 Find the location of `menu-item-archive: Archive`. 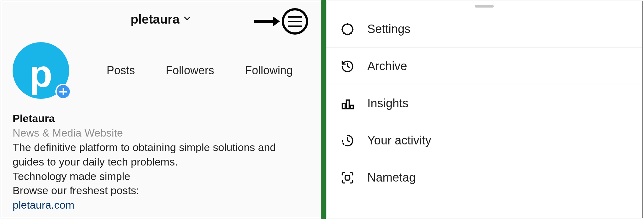

menu-item-archive: Archive is located at coordinates (484, 66).